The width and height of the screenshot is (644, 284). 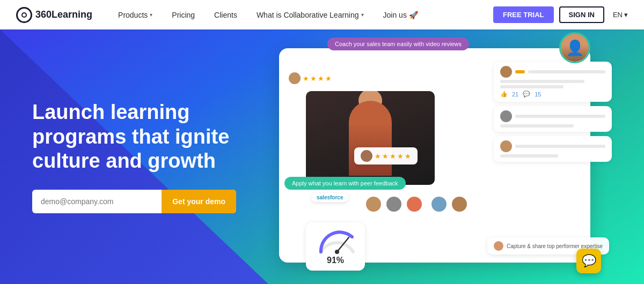 What do you see at coordinates (363, 15) in the screenshot?
I see `chevron-down-icon-2: ▾` at bounding box center [363, 15].